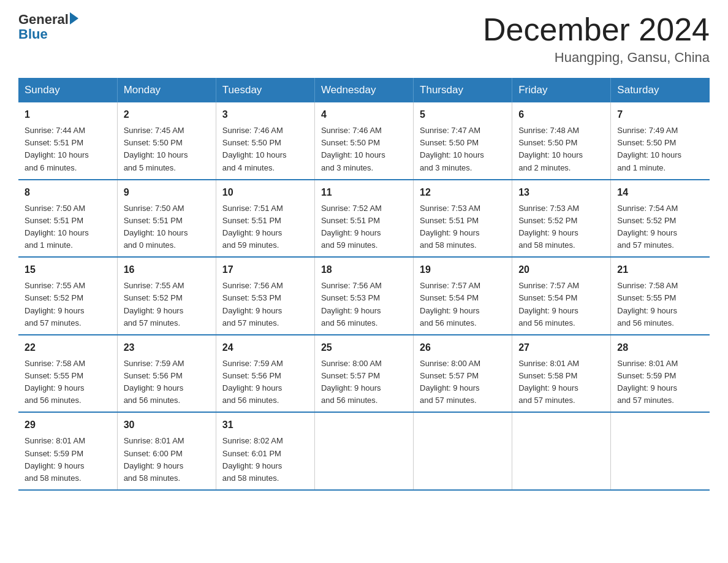 The width and height of the screenshot is (728, 563). Describe the element at coordinates (561, 227) in the screenshot. I see `day-info: Sunrise: 7:53 AM Sunset: 5:52 PM Dayligh…` at that location.